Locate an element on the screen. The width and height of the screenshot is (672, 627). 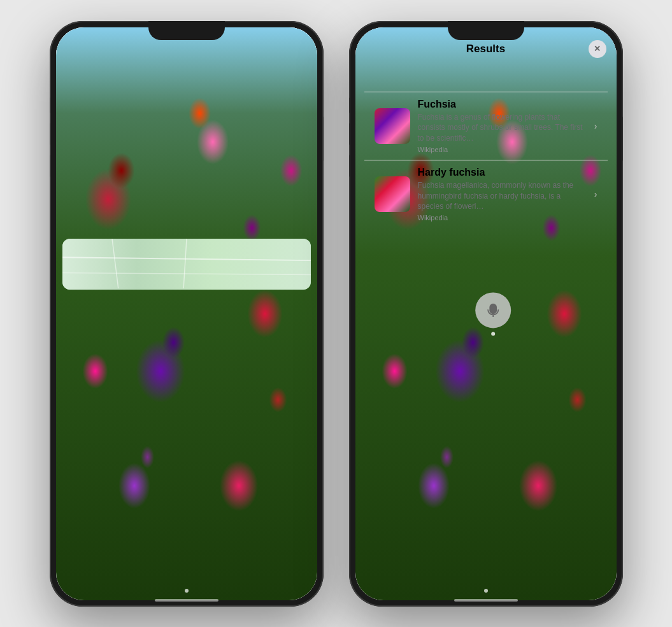
hardy-fuchsia-chevron: › is located at coordinates (596, 194).